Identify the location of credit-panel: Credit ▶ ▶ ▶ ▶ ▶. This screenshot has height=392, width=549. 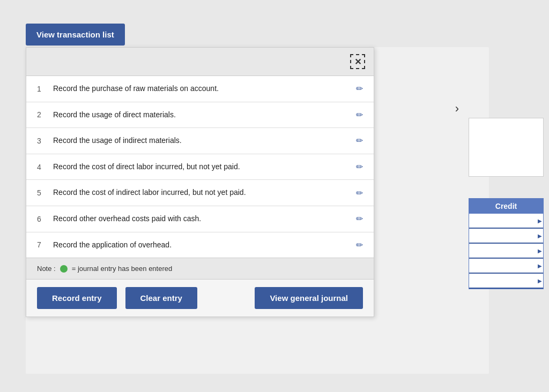
(506, 244).